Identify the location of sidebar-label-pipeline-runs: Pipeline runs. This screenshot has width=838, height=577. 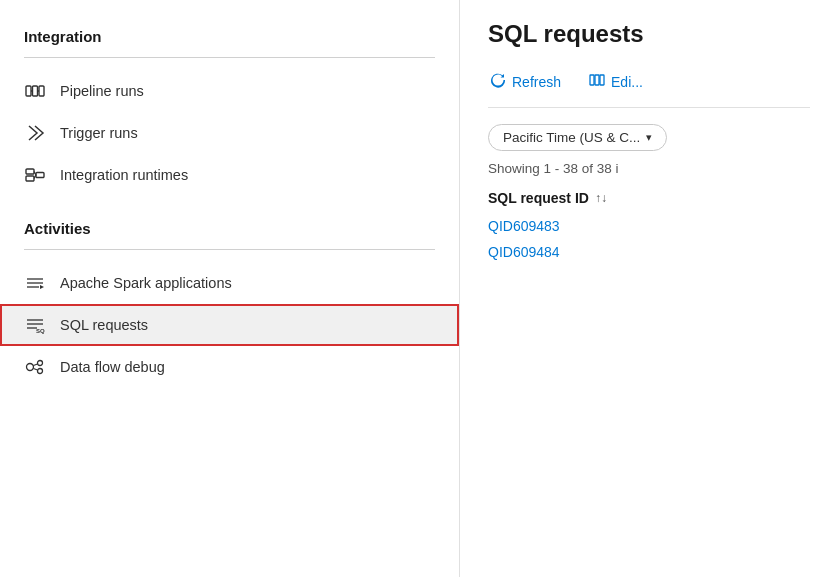
(102, 91).